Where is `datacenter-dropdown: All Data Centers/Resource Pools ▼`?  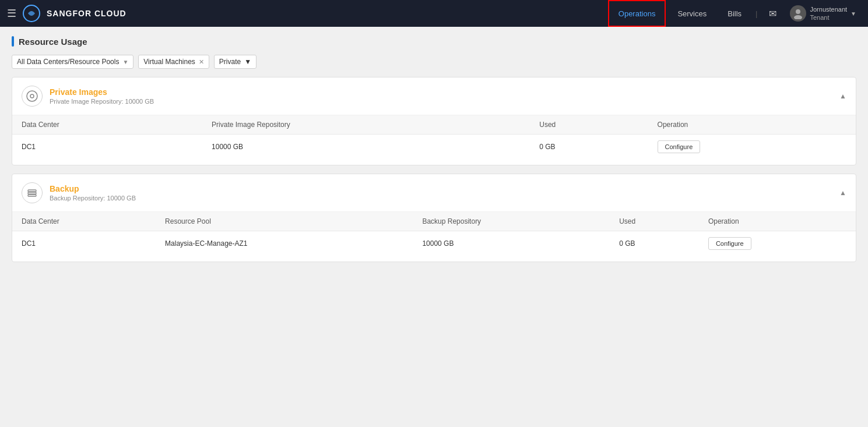 datacenter-dropdown: All Data Centers/Resource Pools ▼ is located at coordinates (72, 62).